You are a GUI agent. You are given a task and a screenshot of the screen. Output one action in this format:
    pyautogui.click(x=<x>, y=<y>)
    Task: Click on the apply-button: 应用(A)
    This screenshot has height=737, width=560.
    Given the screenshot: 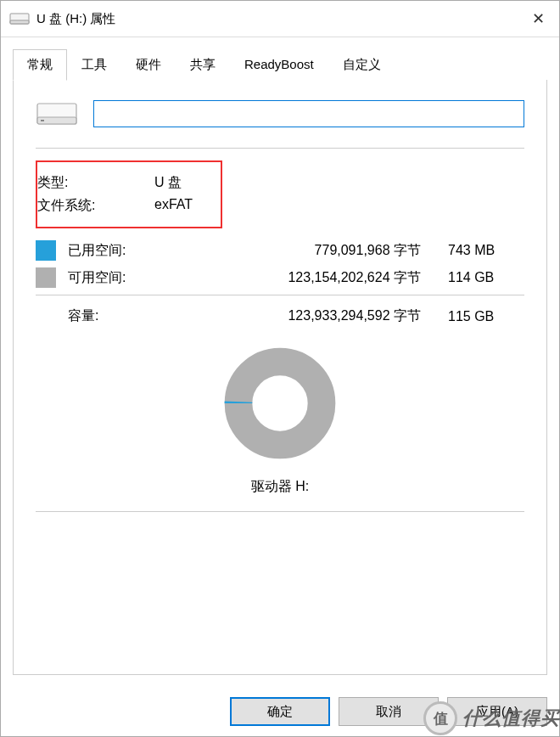 What is the action you would take?
    pyautogui.click(x=497, y=712)
    